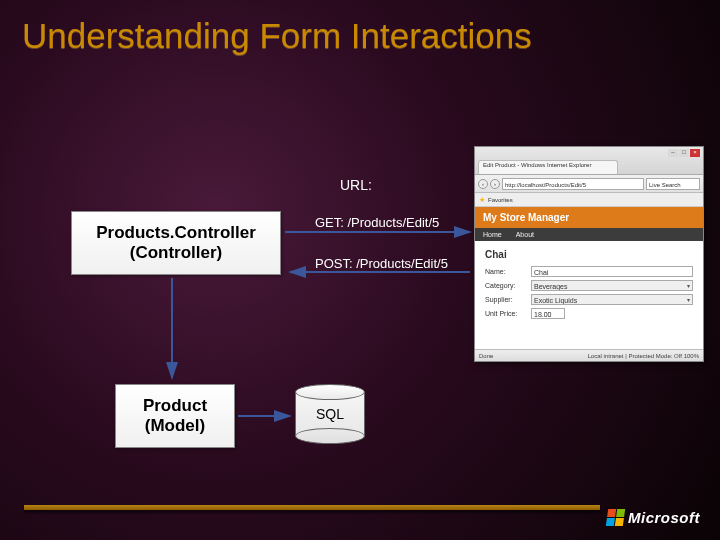  I want to click on back-icon: ‹, so click(483, 184).